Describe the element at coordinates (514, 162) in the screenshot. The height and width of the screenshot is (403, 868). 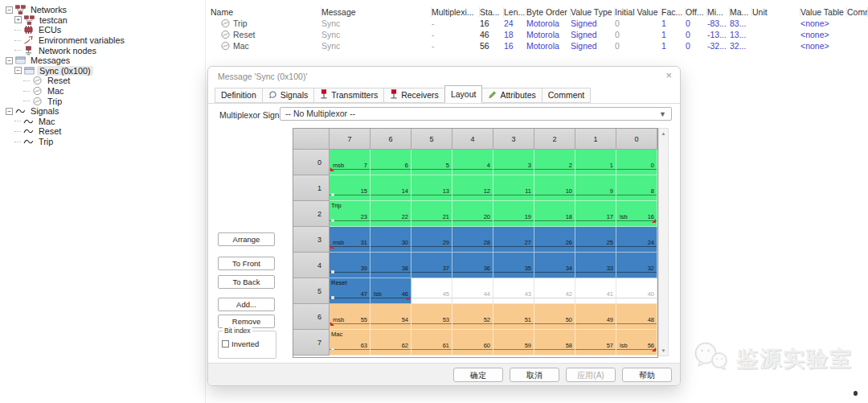
I see `bit-cell-3: 3` at that location.